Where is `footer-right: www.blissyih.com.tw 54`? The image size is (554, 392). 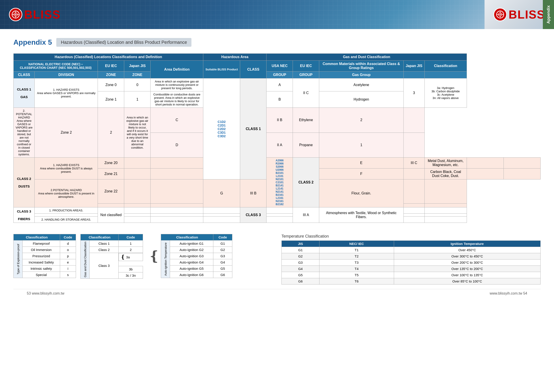
footer-right: www.blissyih.com.tw 54 is located at coordinates (508, 294).